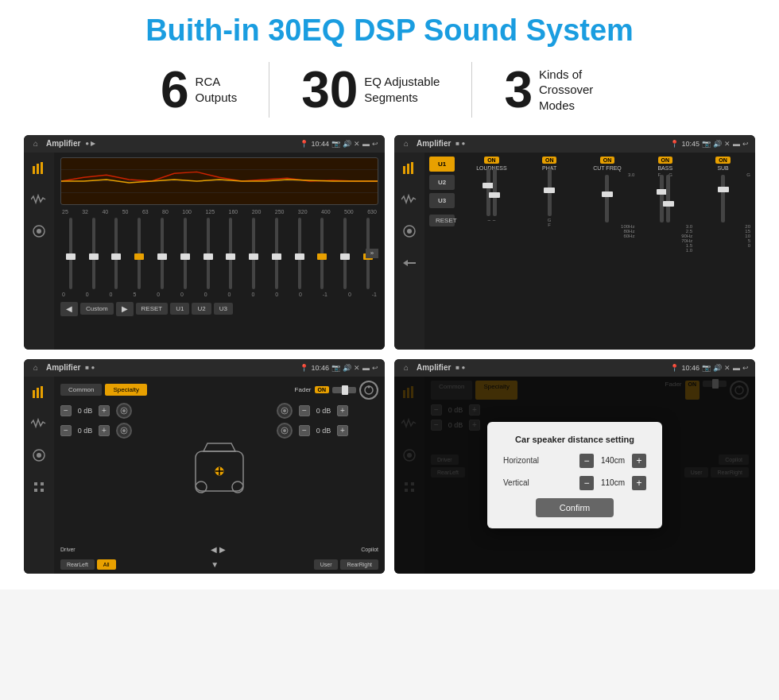 Image resolution: width=779 pixels, height=700 pixels. What do you see at coordinates (709, 368) in the screenshot?
I see `dialog-topbar-icons: 📍 10:46 📷 🔊 ✕ ▬ ↩` at bounding box center [709, 368].